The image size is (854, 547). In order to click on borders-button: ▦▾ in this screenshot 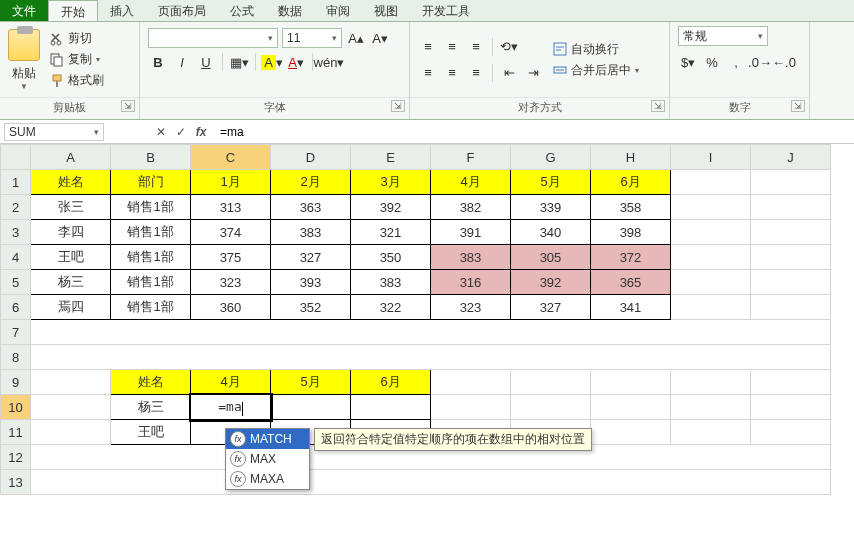, I will do `click(239, 62)`.